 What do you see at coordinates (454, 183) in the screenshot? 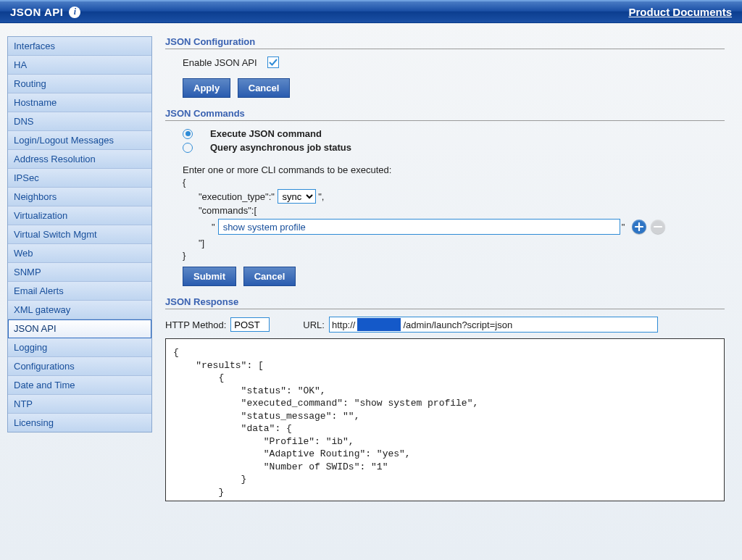
I see `brace-open: {` at bounding box center [454, 183].